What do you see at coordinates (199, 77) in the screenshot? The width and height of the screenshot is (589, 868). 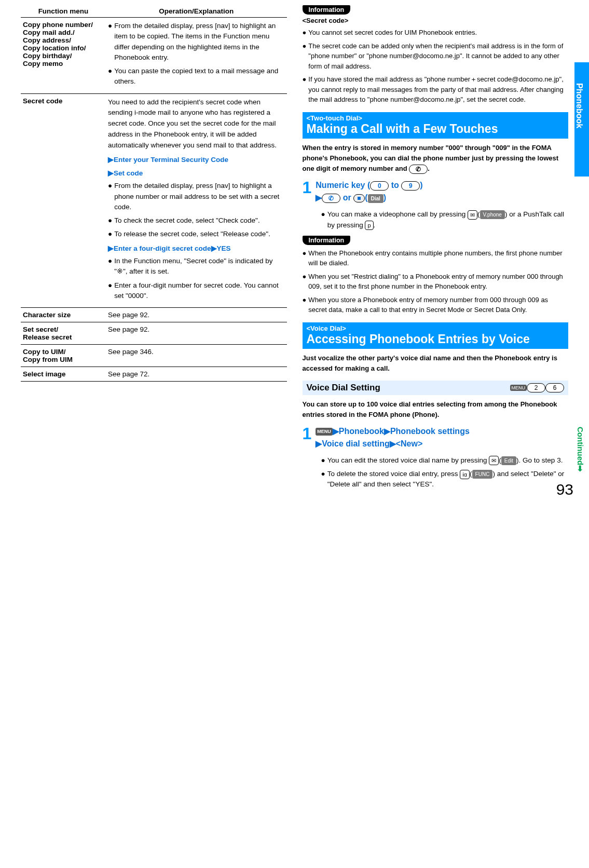 I see `row-copy-item2: You can paste the copied text to a mail …` at bounding box center [199, 77].